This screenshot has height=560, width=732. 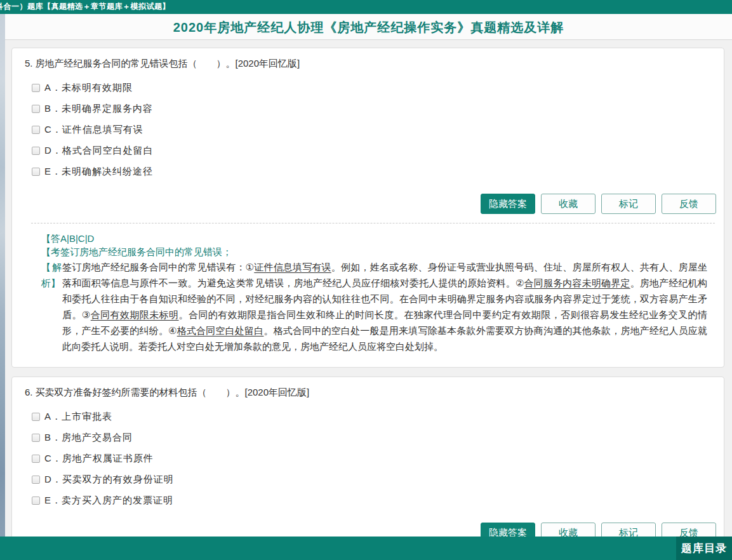 I want to click on option-row: B．未明确界定服务内容, so click(x=374, y=109).